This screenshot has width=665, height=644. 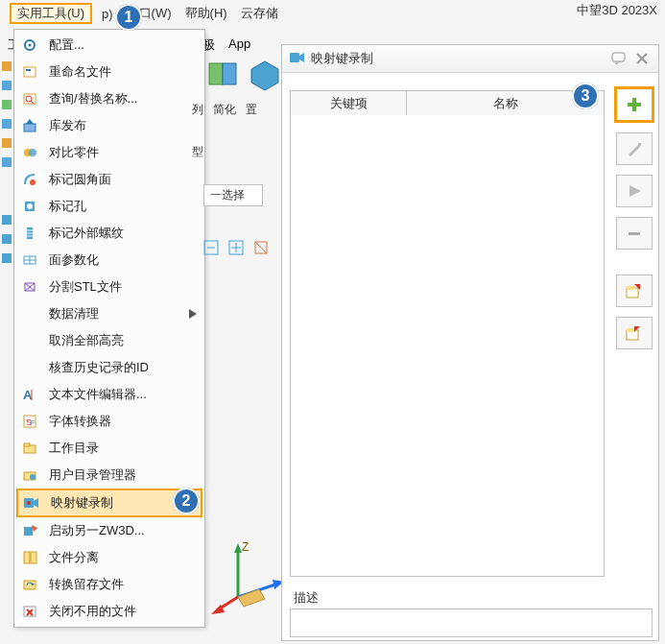 I want to click on faceparam-icon, so click(x=30, y=260).